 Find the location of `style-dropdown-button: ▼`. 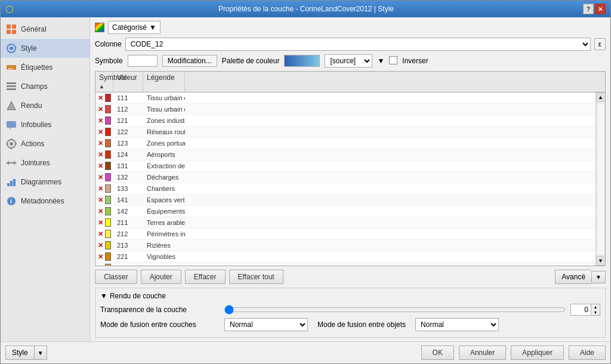

style-dropdown-button: ▼ is located at coordinates (41, 353).